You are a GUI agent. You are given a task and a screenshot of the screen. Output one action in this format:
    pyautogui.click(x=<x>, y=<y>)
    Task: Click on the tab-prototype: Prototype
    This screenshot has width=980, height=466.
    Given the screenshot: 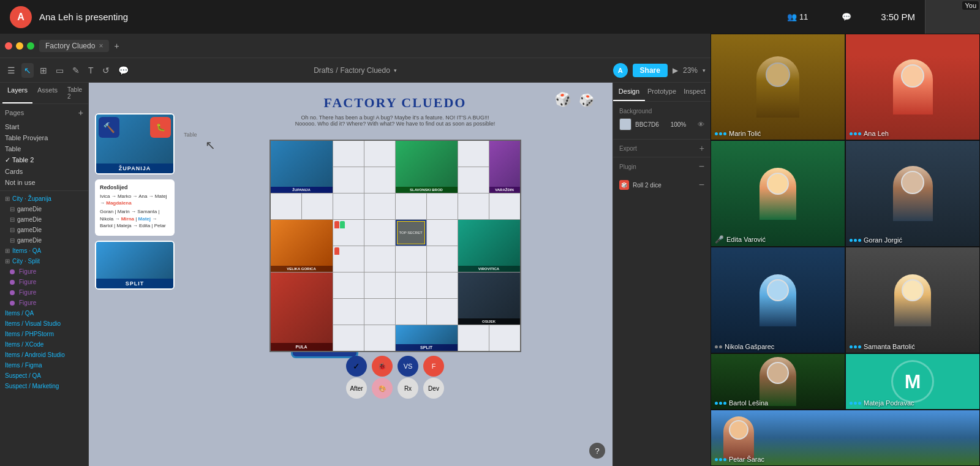 What is the action you would take?
    pyautogui.click(x=662, y=92)
    